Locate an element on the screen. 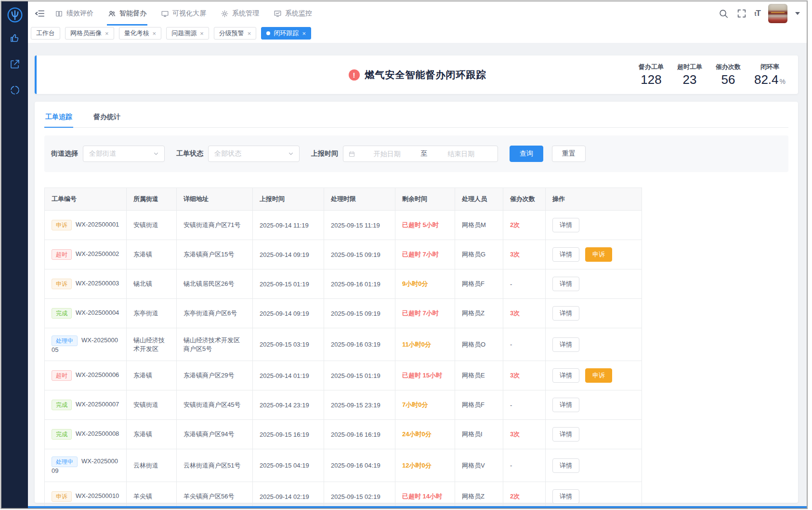 Image resolution: width=812 pixels, height=510 pixels. date-range-input: 至 is located at coordinates (420, 154).